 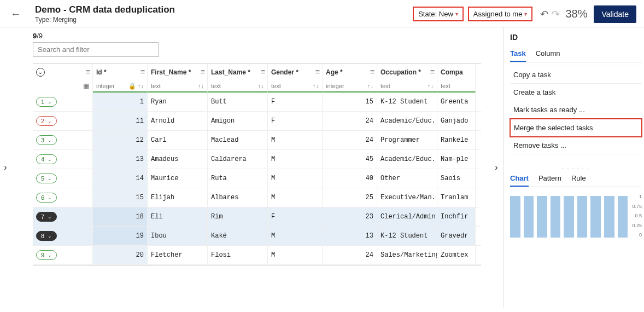 I want to click on cell-occupation: Clerical/Admin, so click(x=407, y=217).